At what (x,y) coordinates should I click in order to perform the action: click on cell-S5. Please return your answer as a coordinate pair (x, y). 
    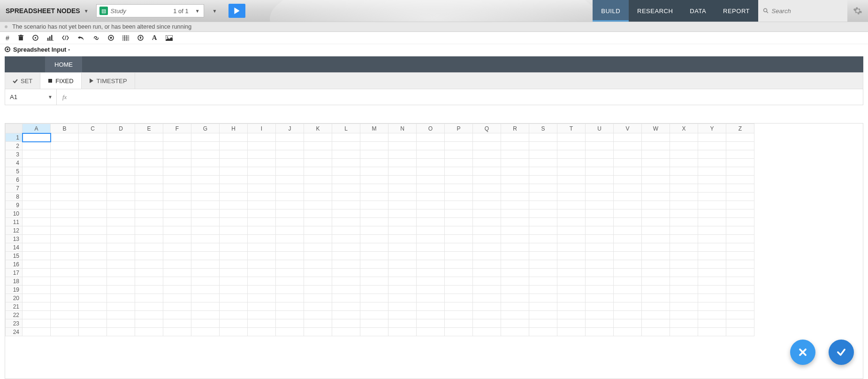
    Looking at the image, I should click on (543, 171).